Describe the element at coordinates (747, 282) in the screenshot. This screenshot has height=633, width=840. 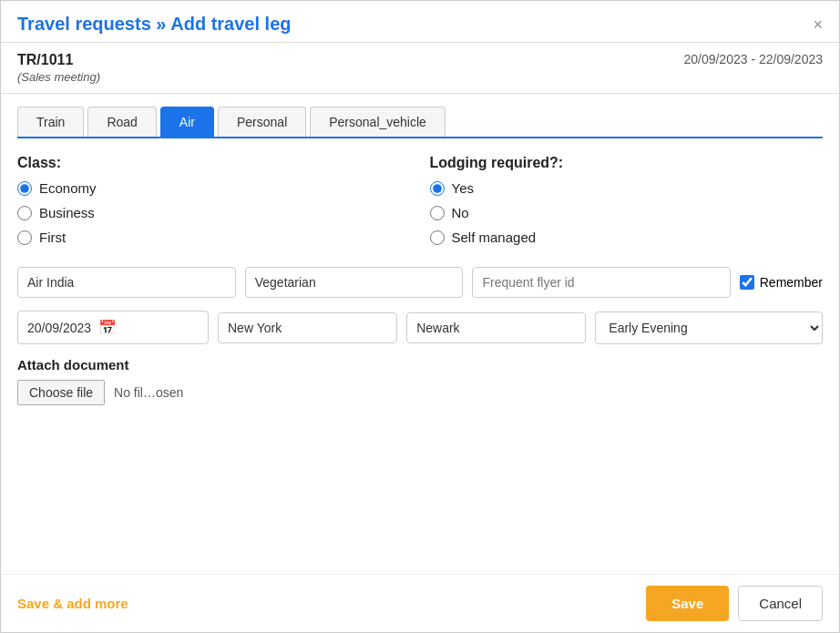
I see `remember-checkbox` at that location.